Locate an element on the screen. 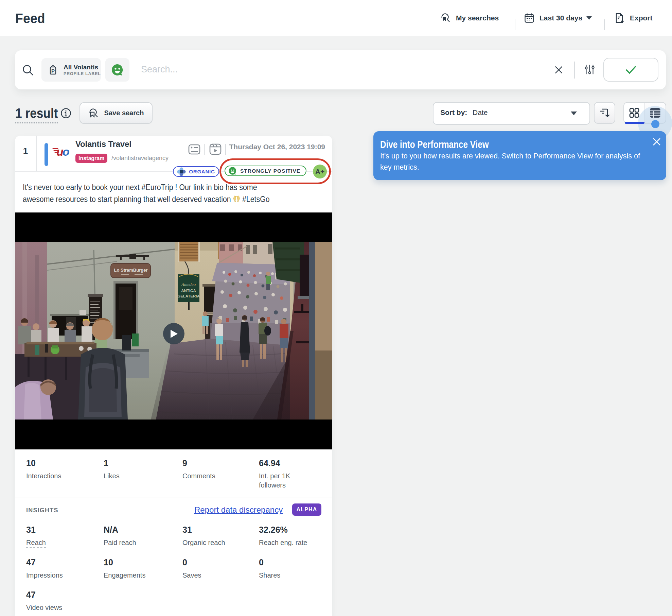  svg-text: o is located at coordinates (66, 152).